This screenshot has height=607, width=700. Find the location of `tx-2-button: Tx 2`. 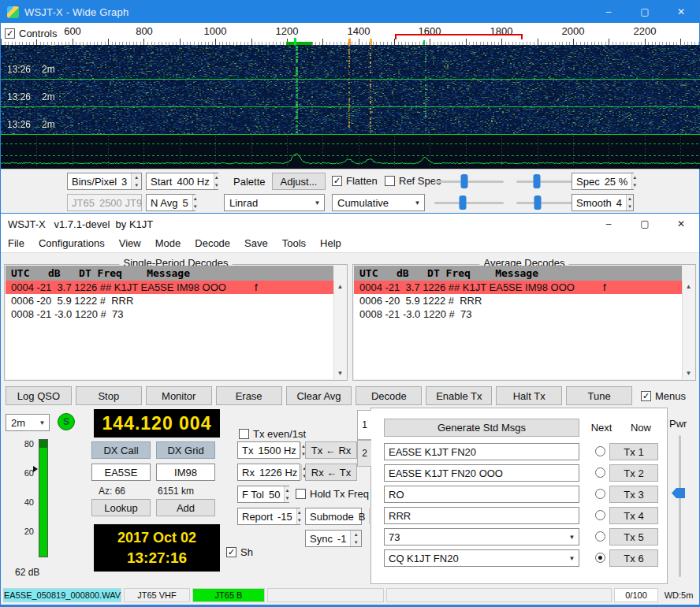

tx-2-button: Tx 2 is located at coordinates (634, 473).